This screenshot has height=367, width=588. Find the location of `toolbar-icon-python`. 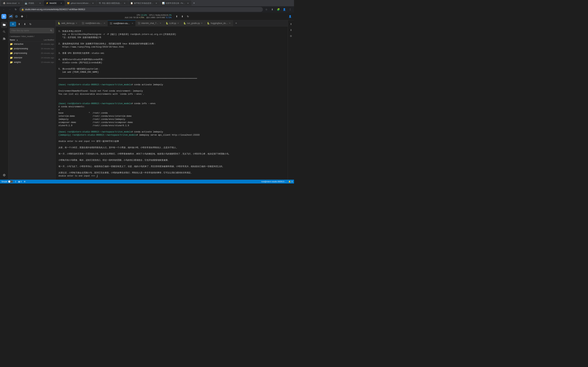

toolbar-icon-python is located at coordinates (17, 17).